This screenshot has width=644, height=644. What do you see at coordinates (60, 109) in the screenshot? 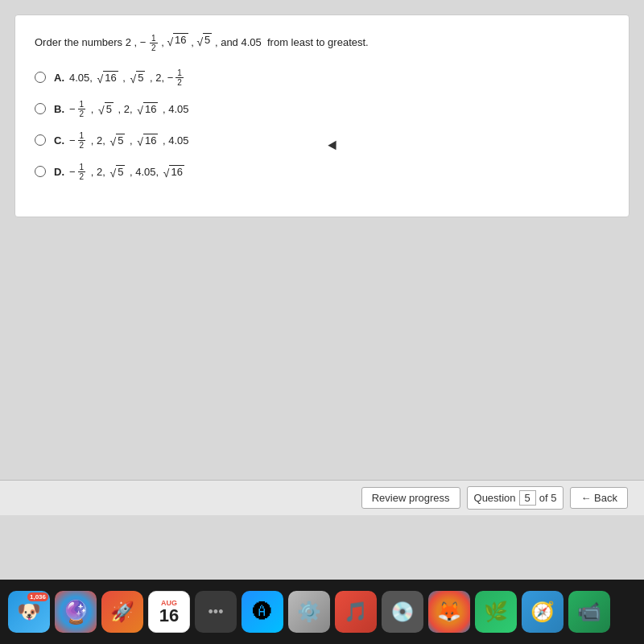
I see `option-b-letter: B.` at bounding box center [60, 109].